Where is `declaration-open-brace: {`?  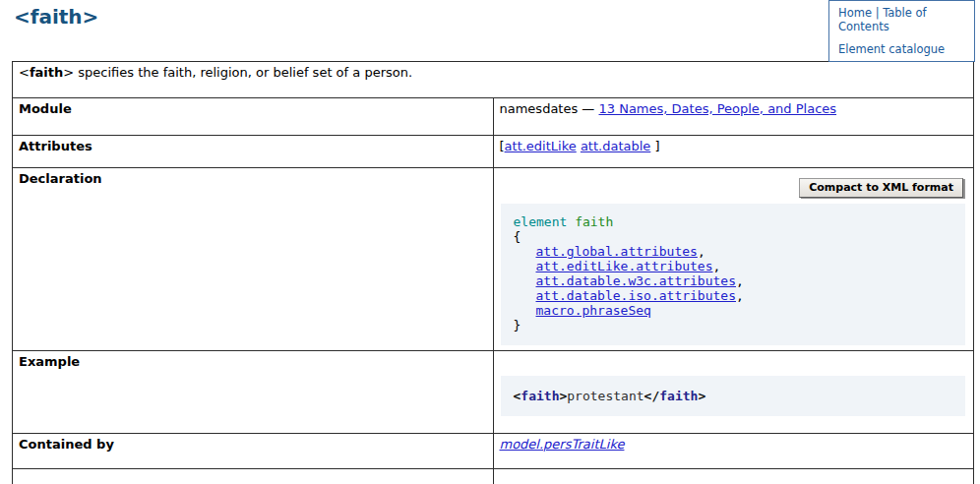
declaration-open-brace: { is located at coordinates (735, 236).